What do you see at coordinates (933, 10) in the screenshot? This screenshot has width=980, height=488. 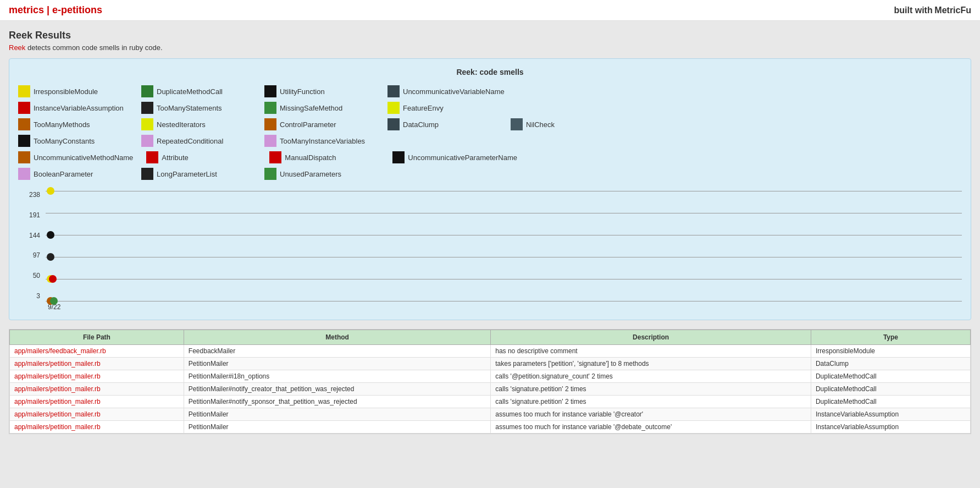 I see `built-with: built with MetricFu` at bounding box center [933, 10].